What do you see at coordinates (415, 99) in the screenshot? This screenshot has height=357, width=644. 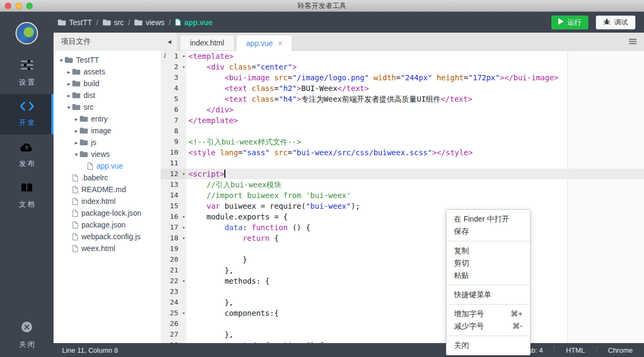 I see `code-line: <text class="h4">专注为Weex前端开发者提供高质量UI组件</…` at bounding box center [415, 99].